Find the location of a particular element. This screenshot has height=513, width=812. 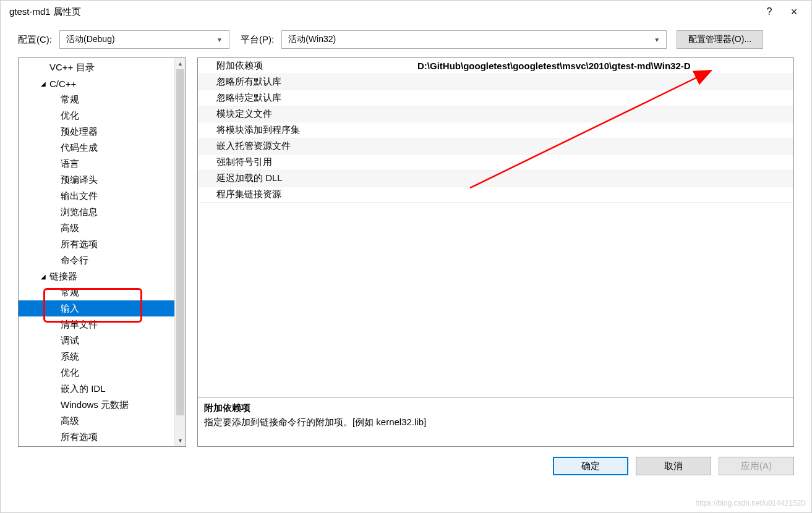

tree-item: VC++ 目录 is located at coordinates (96, 67).